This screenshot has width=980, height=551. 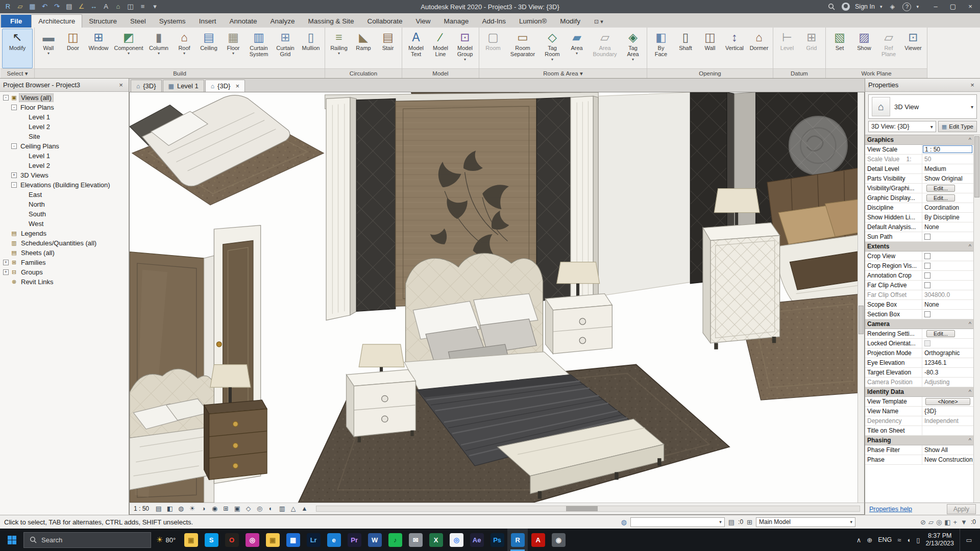 What do you see at coordinates (121, 85) in the screenshot?
I see `close-project-browser-icon: ×` at bounding box center [121, 85].